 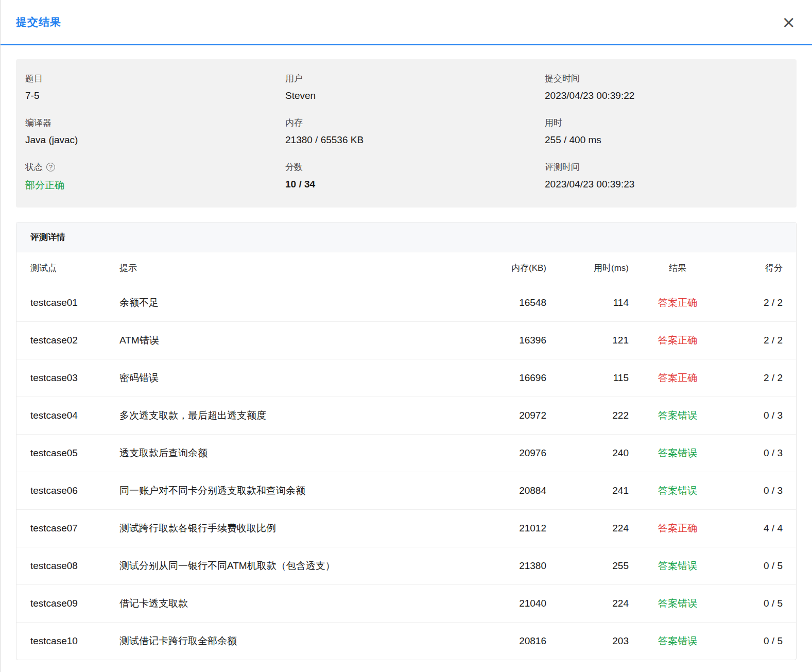 I want to click on testcase-hint: 密码错误, so click(x=295, y=378).